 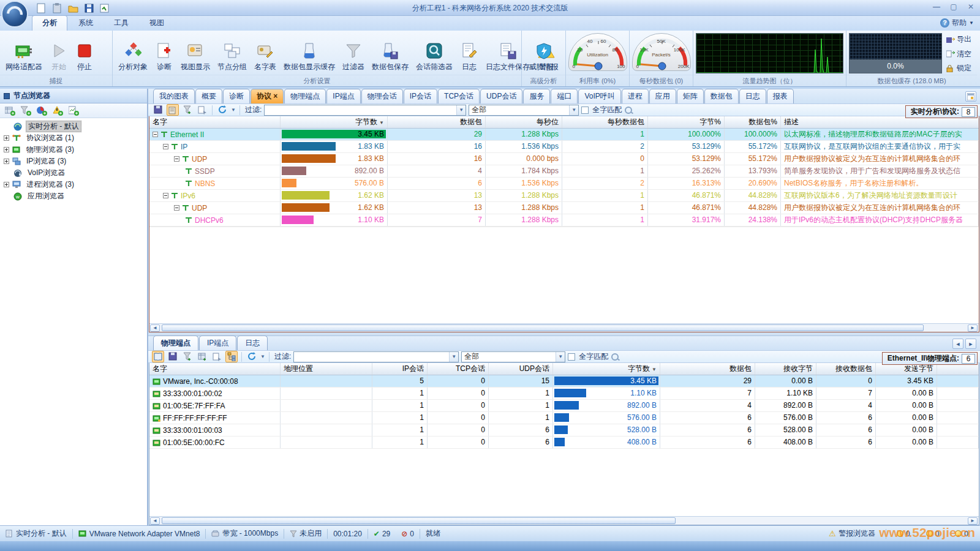 What do you see at coordinates (564, 171) in the screenshot?
I see `table-row: SSDP 892.00 B 4 1.784 Kbps 1 25.262% 13.…` at bounding box center [564, 171].